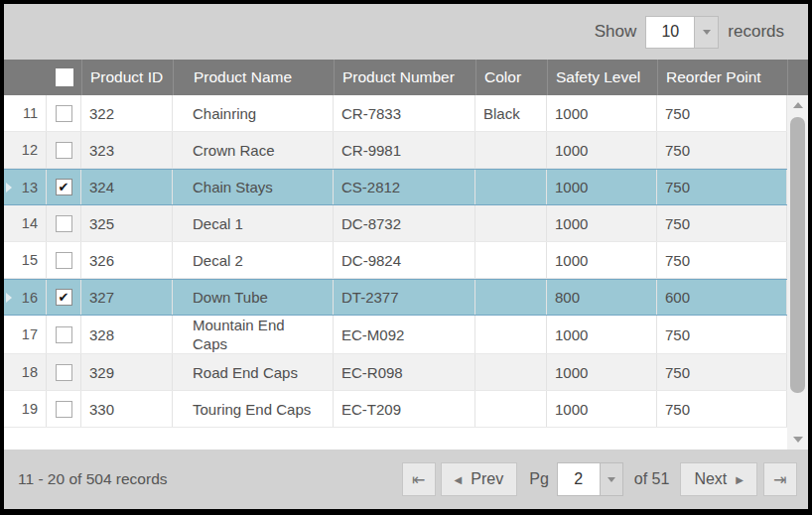  I want to click on table-row: 15326Decal 2DC-98241000750, so click(395, 260).